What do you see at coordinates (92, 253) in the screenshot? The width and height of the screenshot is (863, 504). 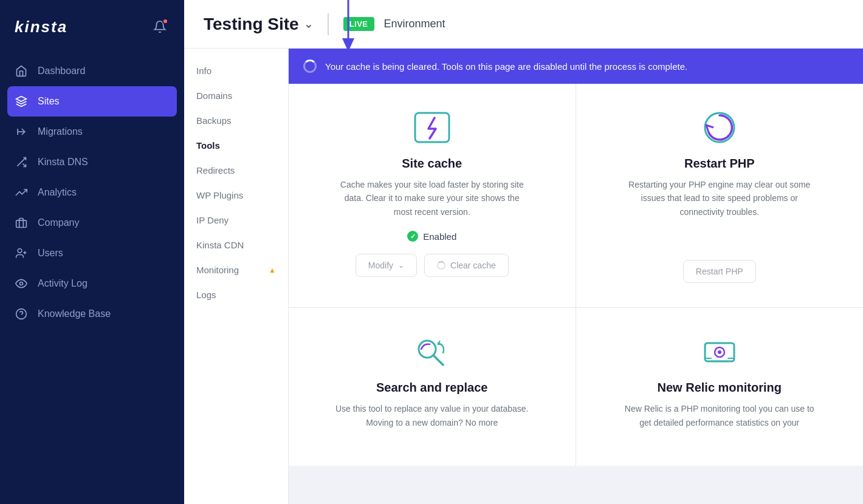 I see `sidebar-item-users: Users` at bounding box center [92, 253].